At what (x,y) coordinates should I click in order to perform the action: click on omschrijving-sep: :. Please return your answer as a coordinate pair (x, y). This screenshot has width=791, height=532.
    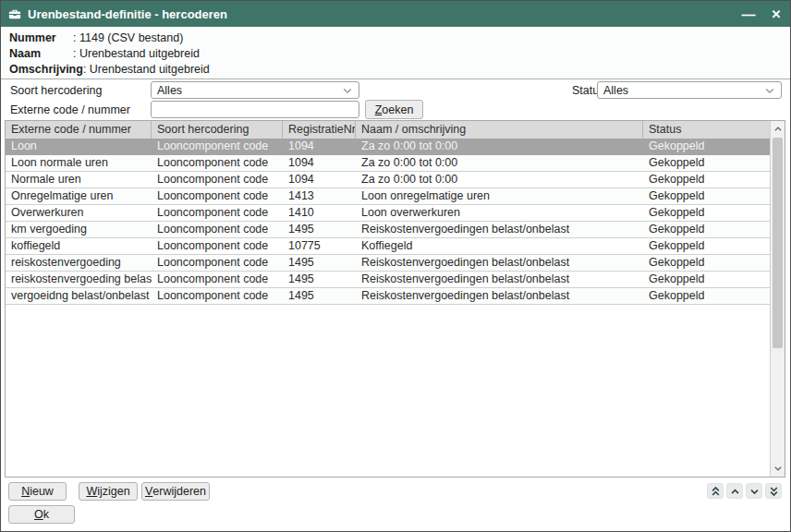
    Looking at the image, I should click on (87, 70).